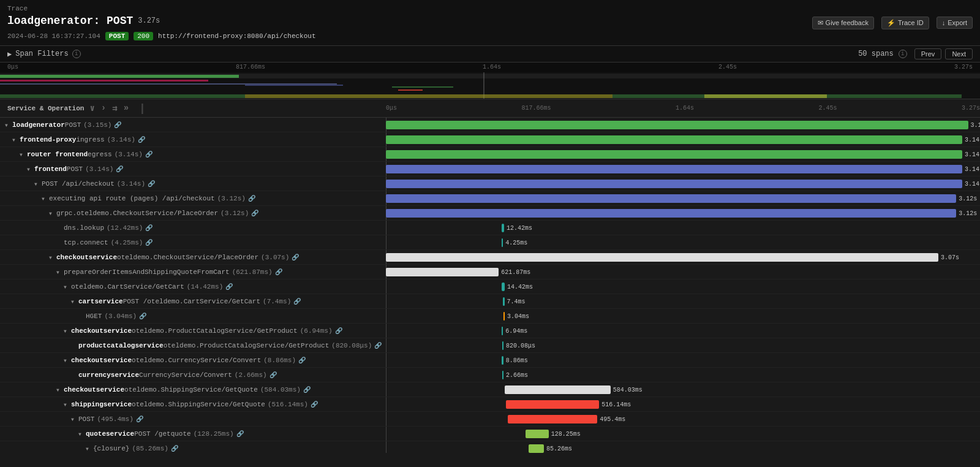  What do you see at coordinates (959, 54) in the screenshot?
I see `next-button: Next` at bounding box center [959, 54].